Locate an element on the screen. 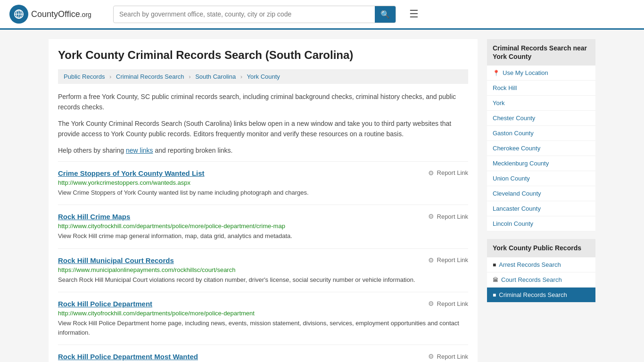  result-title-0: Crime Stoppers of York County Wanted Lis… is located at coordinates (131, 173).